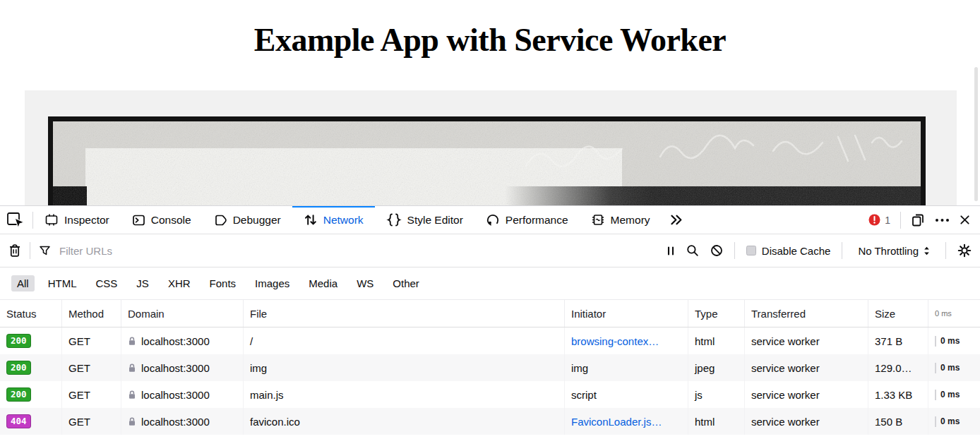 Image resolution: width=980 pixels, height=439 pixels. What do you see at coordinates (627, 313) in the screenshot?
I see `column-header-initiator: Initiator` at bounding box center [627, 313].